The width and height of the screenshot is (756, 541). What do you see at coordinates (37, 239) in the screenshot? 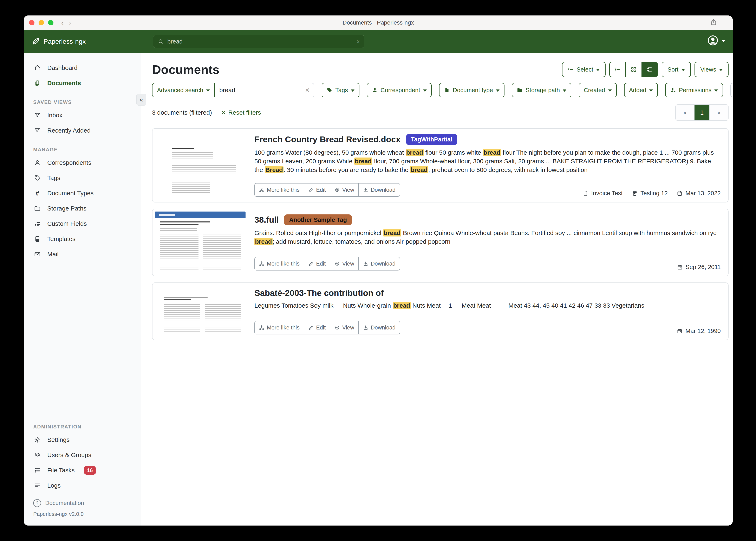
I see `template-icon` at bounding box center [37, 239].